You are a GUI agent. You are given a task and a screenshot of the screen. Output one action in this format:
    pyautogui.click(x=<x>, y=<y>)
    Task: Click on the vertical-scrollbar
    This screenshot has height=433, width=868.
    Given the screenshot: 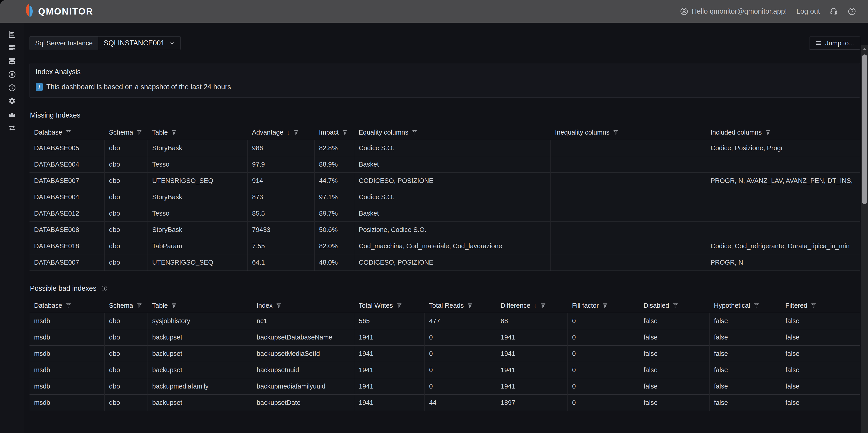 What is the action you would take?
    pyautogui.click(x=865, y=239)
    